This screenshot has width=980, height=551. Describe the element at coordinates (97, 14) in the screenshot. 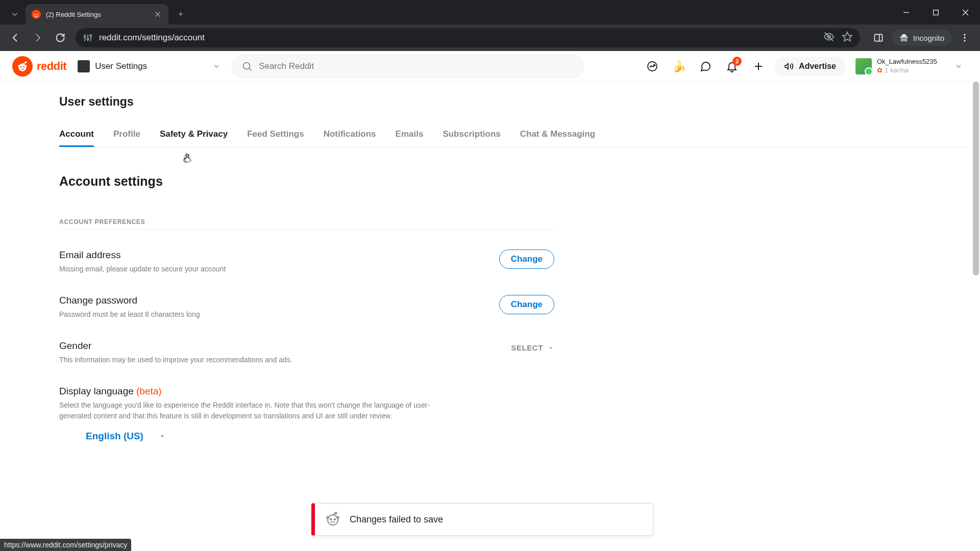

I see `tab-title: (2) Reddit Settings` at that location.